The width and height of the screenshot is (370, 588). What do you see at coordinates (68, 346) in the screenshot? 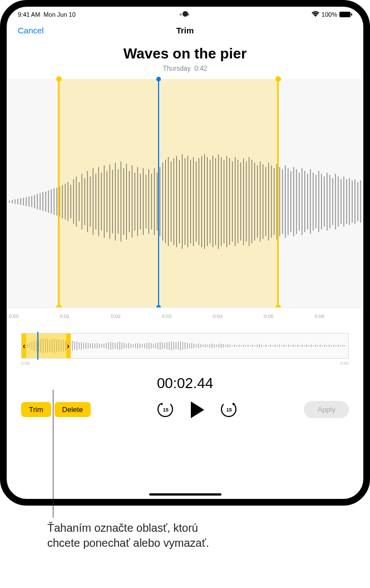
I see `chevron-right-icon: ›` at bounding box center [68, 346].